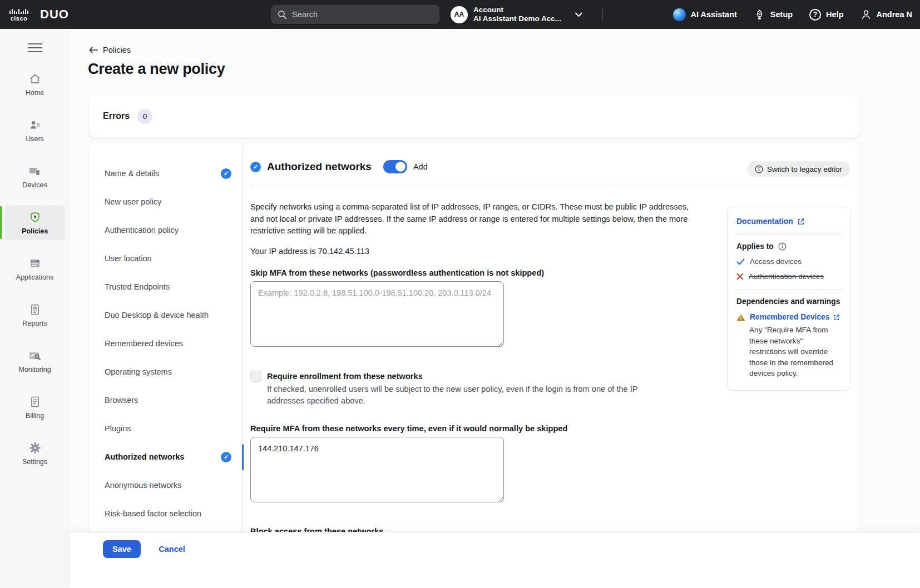 This screenshot has width=920, height=588. What do you see at coordinates (34, 222) in the screenshot?
I see `sidebar-item-policies: Policies` at bounding box center [34, 222].